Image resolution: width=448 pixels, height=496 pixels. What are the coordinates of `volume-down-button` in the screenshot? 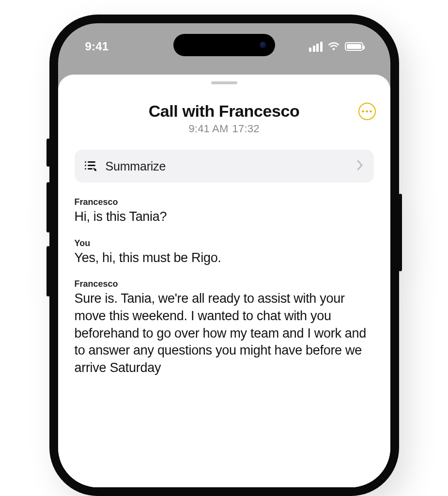 It's located at (48, 271).